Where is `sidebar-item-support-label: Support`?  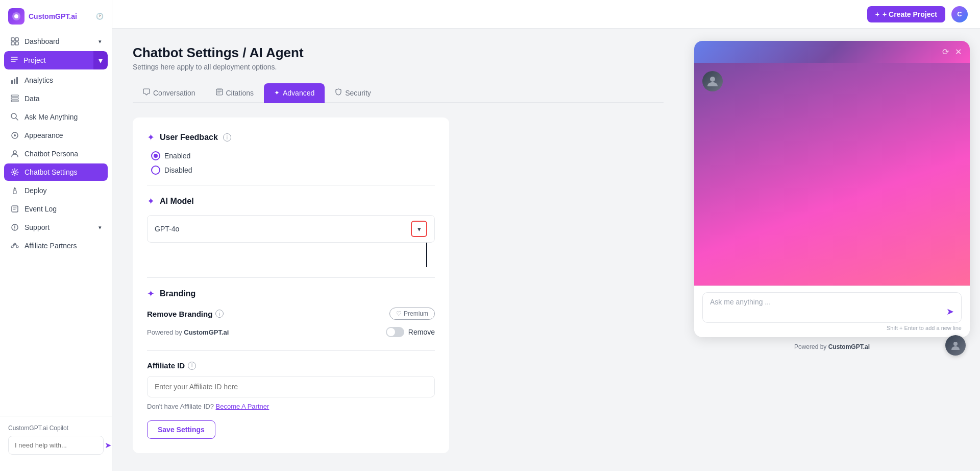 sidebar-item-support-label: Support is located at coordinates (37, 227).